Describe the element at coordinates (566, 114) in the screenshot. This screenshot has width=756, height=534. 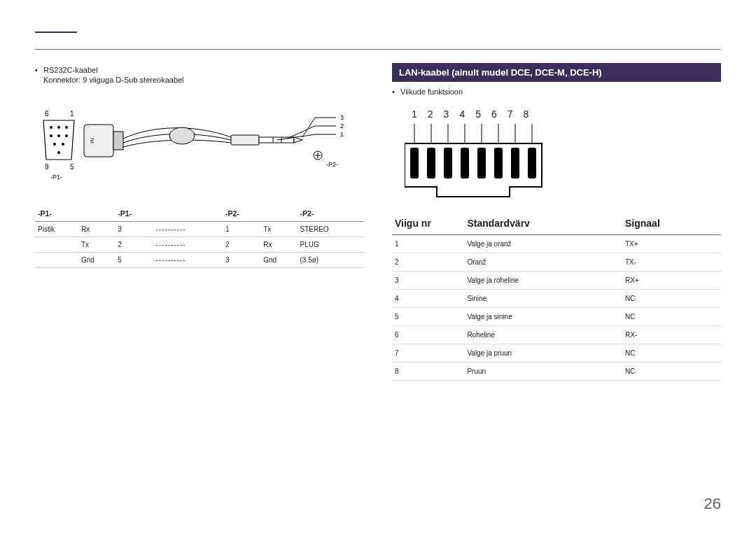
I see `rj45-pin-numbers: 12 34 56 78` at that location.